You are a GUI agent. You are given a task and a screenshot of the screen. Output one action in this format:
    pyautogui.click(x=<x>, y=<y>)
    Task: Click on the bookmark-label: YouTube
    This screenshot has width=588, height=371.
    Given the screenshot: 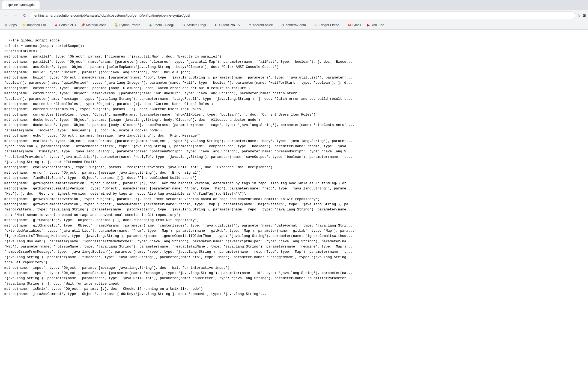 What is the action you would take?
    pyautogui.click(x=378, y=25)
    